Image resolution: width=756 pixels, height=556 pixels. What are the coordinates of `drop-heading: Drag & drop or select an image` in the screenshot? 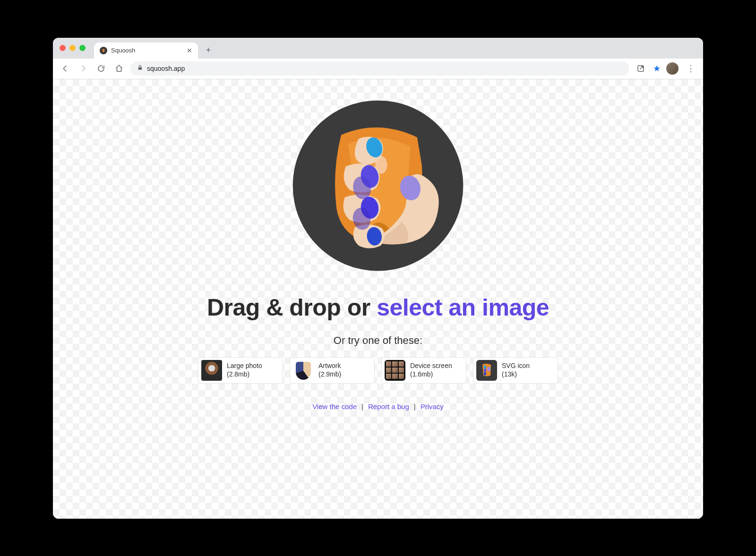 It's located at (378, 308).